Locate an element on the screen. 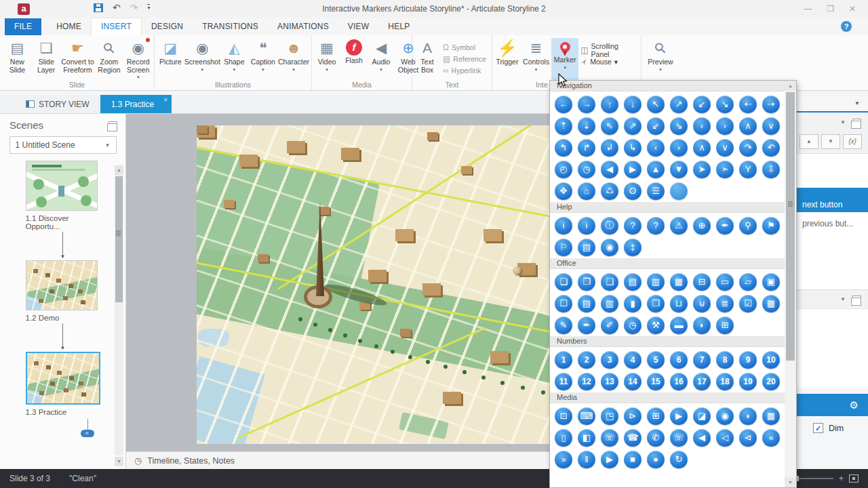 Image resolution: width=868 pixels, height=488 pixels. marker-number-6-icon: 6 is located at coordinates (679, 360).